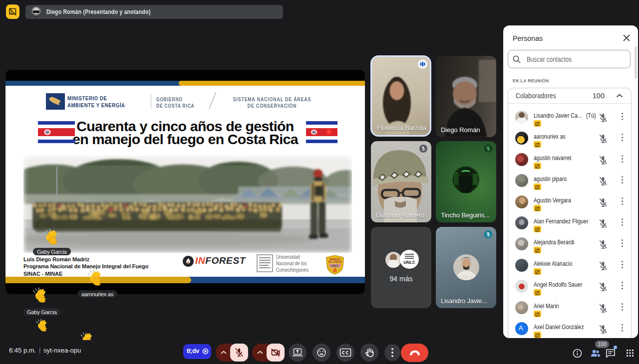 The width and height of the screenshot is (639, 364). Describe the element at coordinates (335, 262) in the screenshot. I see `svg-text: DEL FUEGO` at that location.